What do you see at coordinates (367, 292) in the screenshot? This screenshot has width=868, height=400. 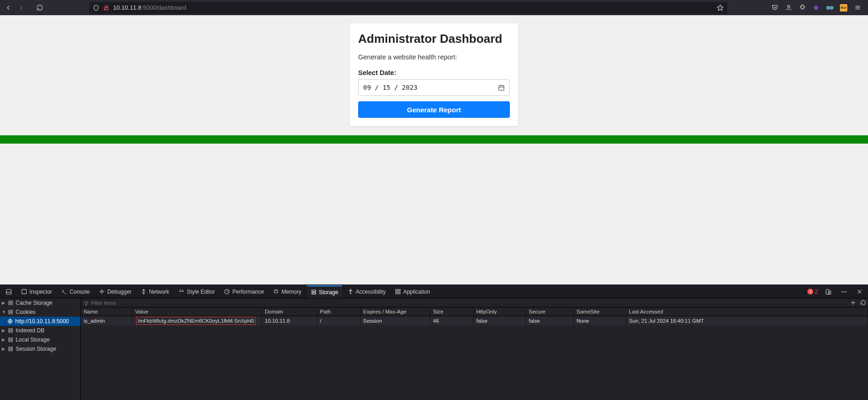 I see `tab-accessibility: Accessibility` at bounding box center [367, 292].